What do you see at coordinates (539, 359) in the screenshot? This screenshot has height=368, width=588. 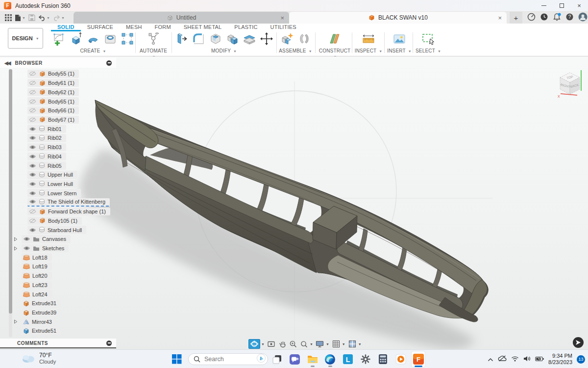 I see `battery-charging-icon` at bounding box center [539, 359].